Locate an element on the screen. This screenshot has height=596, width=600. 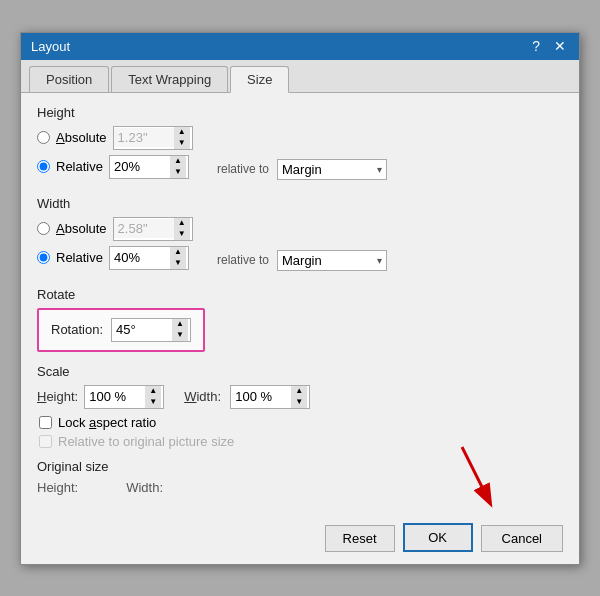
original-size-row: Height: Width: is located at coordinates (300, 488).